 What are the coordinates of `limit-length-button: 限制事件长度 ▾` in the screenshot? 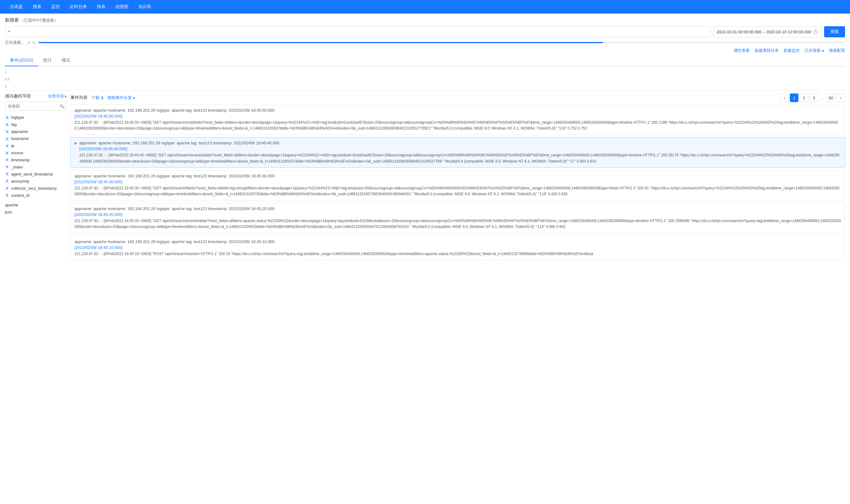 It's located at (122, 98).